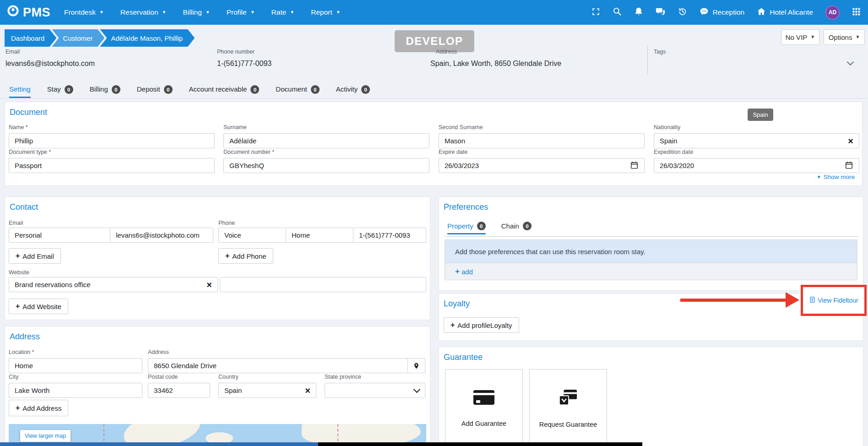 This screenshot has width=868, height=446. What do you see at coordinates (114, 285) in the screenshot?
I see `website-input: Brand reservations office×` at bounding box center [114, 285].